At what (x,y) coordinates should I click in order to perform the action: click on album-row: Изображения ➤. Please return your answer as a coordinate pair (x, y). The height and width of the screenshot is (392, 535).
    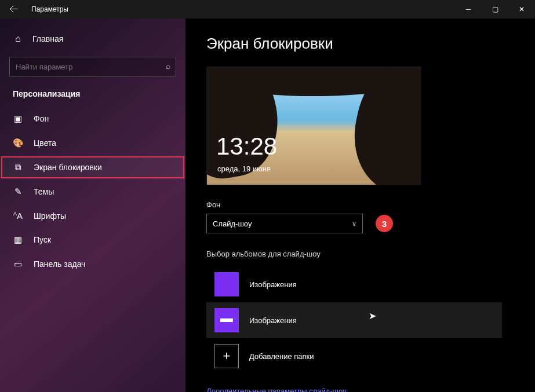
    Looking at the image, I should click on (354, 320).